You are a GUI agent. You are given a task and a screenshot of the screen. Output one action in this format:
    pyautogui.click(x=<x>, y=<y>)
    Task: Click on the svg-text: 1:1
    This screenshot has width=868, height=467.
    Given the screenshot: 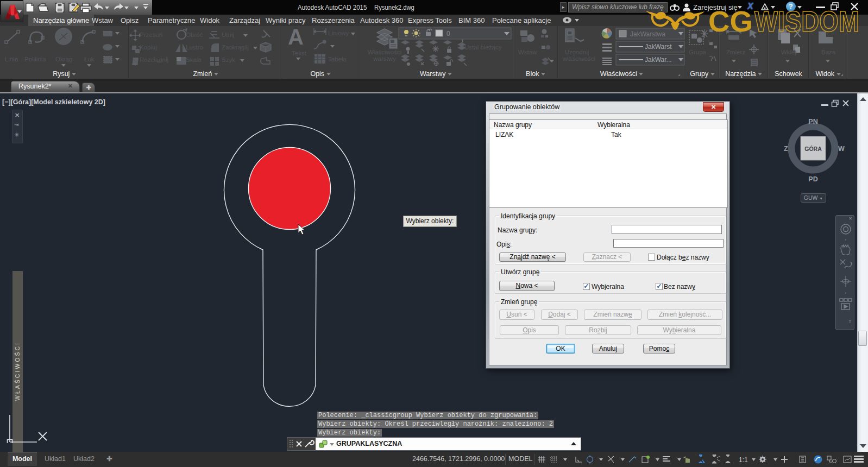 What is the action you would take?
    pyautogui.click(x=743, y=460)
    